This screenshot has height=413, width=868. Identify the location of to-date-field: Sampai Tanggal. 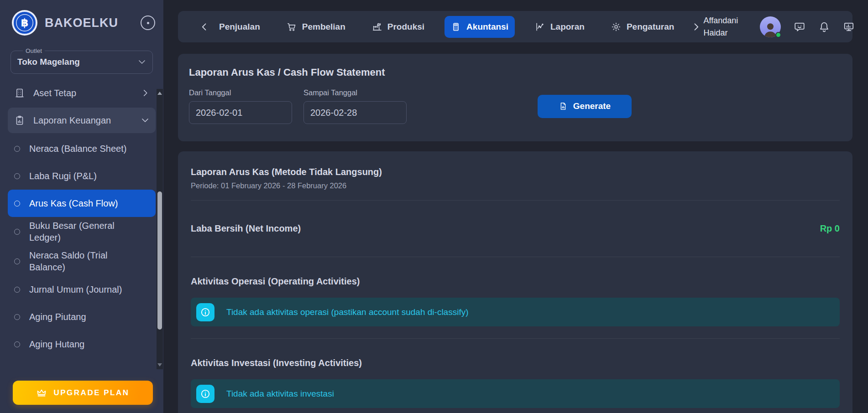
(355, 106).